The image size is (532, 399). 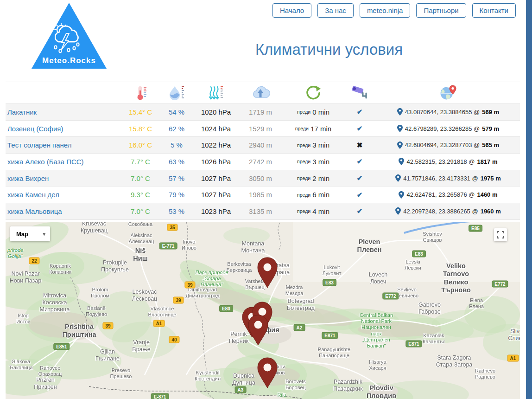 I want to click on station-name-link: хижа Мальовица, so click(x=64, y=212).